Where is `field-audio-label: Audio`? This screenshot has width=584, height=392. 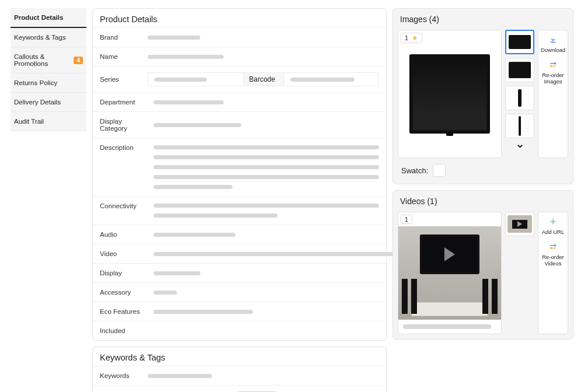 field-audio-label: Audio is located at coordinates (124, 235).